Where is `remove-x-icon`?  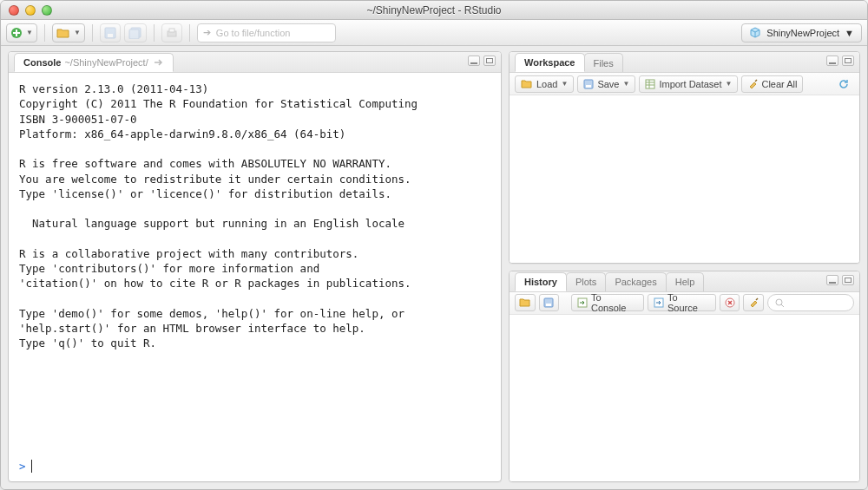
remove-x-icon is located at coordinates (730, 303).